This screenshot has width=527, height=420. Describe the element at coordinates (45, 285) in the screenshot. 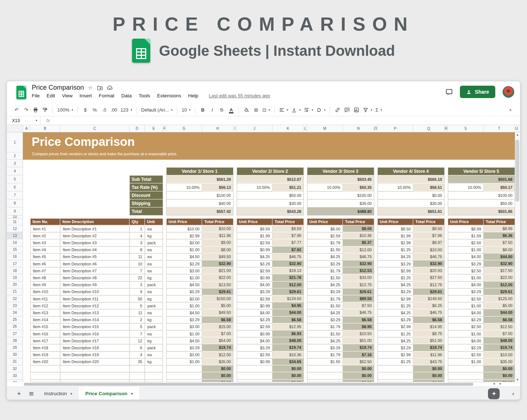

I see `item-no: Item #9` at that location.